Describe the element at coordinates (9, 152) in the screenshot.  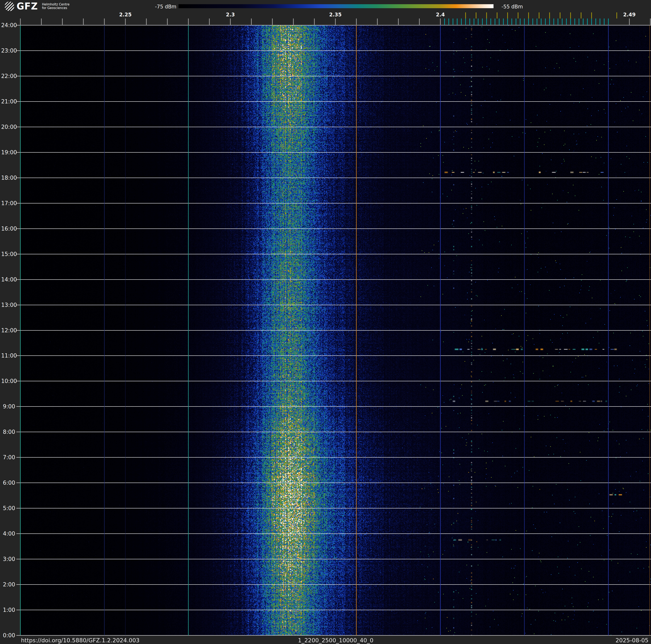
I see `time-tick-label: 19:00` at that location.